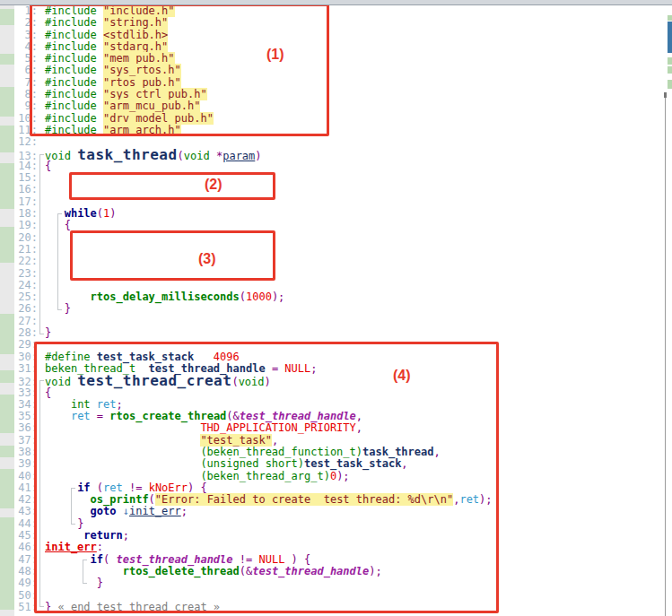  Describe the element at coordinates (666, 354) in the screenshot. I see `ruler-track-line` at that location.